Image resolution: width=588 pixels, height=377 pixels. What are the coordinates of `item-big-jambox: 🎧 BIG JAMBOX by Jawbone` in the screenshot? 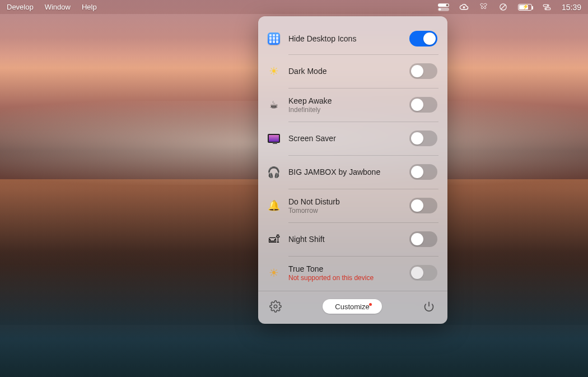 It's located at (353, 172).